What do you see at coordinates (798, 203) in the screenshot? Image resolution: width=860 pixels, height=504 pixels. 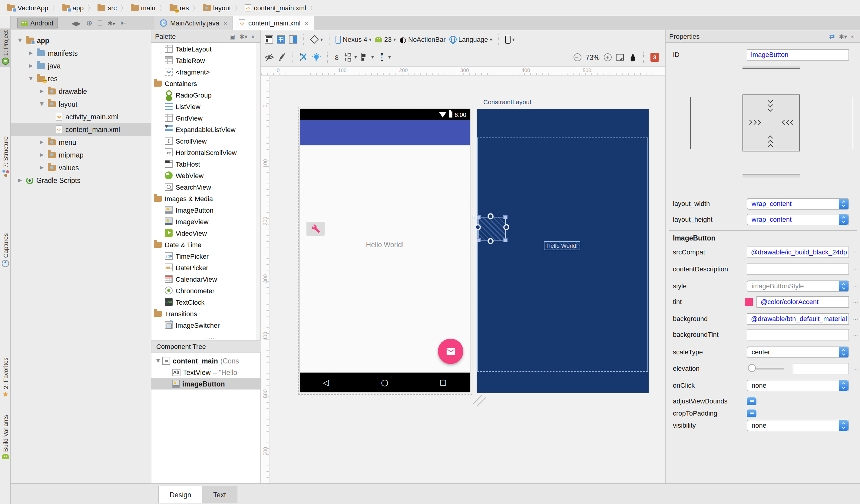 I see `layout-width-combo: wrap_content` at bounding box center [798, 203].